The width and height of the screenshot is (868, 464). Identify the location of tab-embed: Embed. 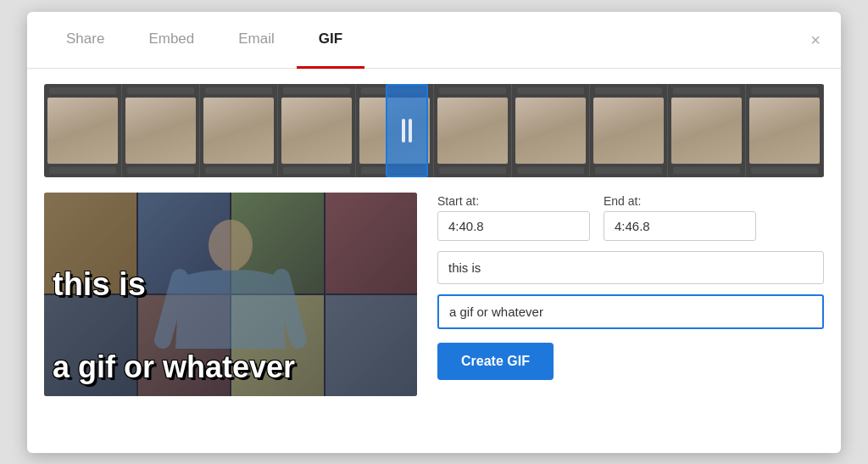
(171, 41).